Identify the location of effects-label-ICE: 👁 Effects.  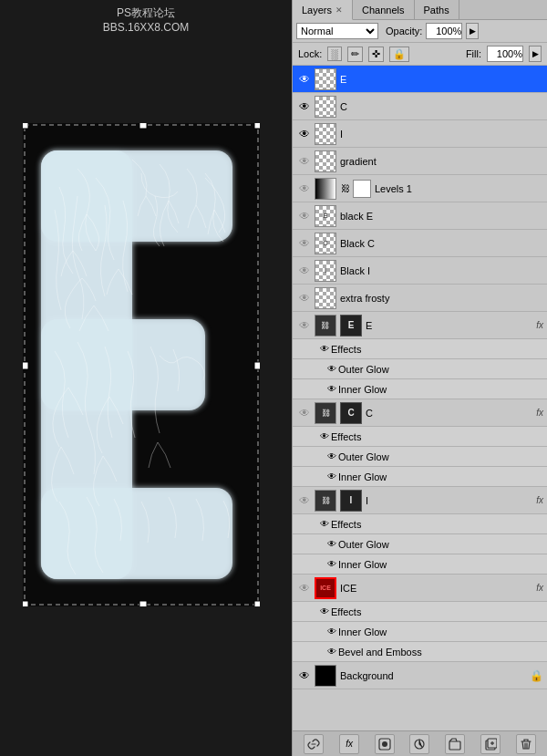
(419, 612).